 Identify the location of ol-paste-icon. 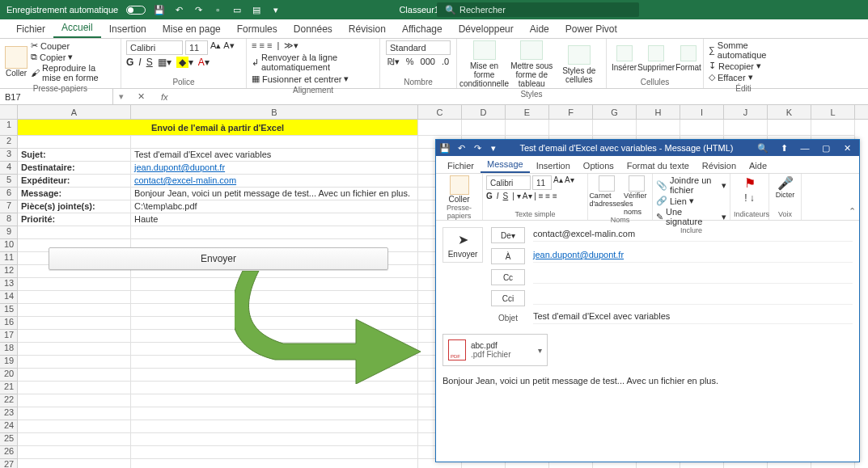
(459, 185).